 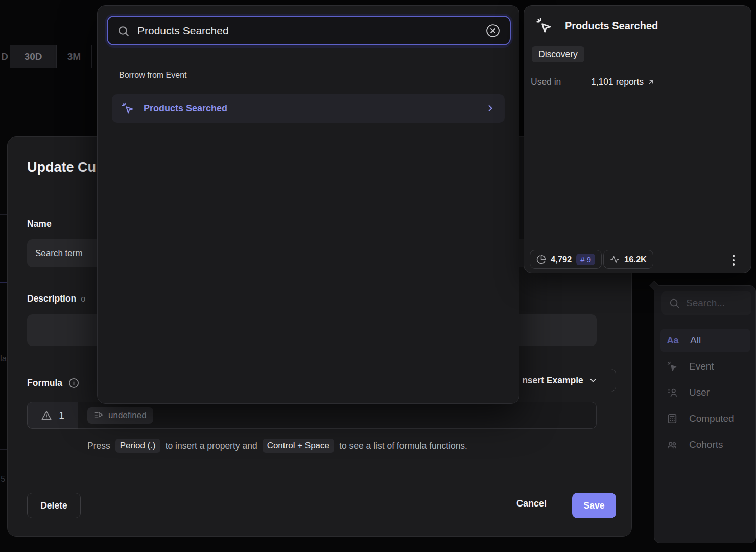 What do you see at coordinates (702, 366) in the screenshot?
I see `panel-item-label: Event` at bounding box center [702, 366].